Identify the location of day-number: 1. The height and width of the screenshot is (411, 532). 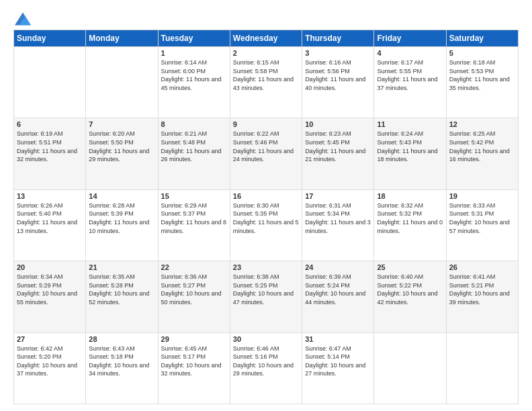
(194, 53).